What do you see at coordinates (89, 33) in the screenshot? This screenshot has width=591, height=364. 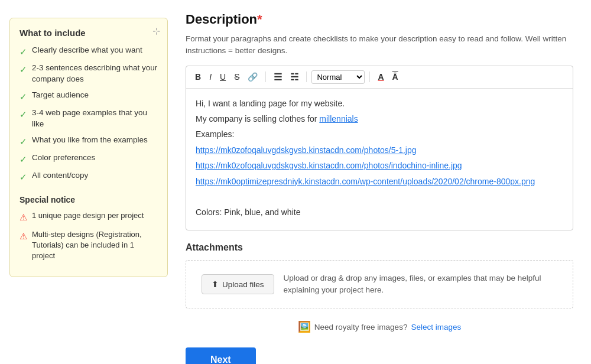 I see `sidebar-title: What to include` at bounding box center [89, 33].